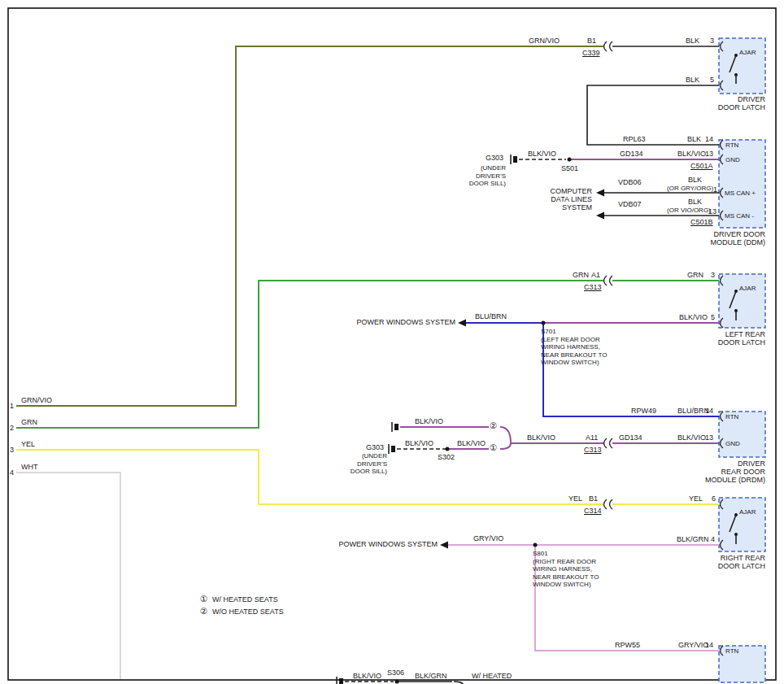 The height and width of the screenshot is (684, 784). Describe the element at coordinates (594, 499) in the screenshot. I see `connector-pin-label: B1` at that location.